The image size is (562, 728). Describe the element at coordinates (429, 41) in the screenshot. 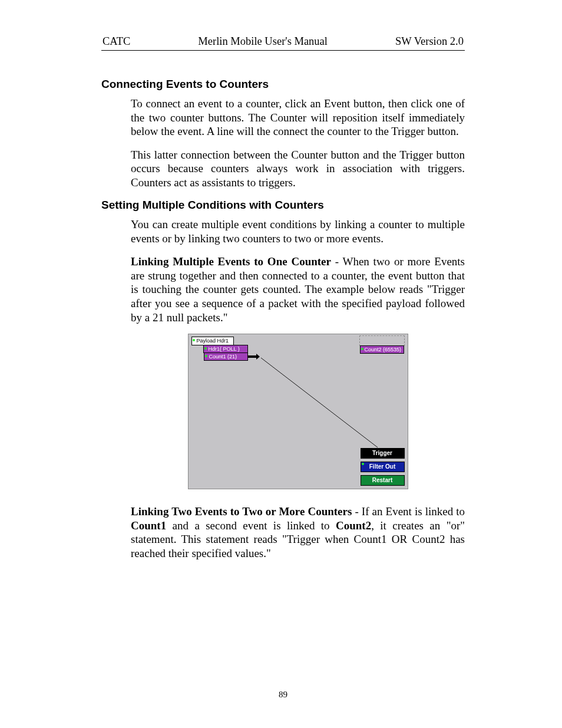

I see `header-right: SW Version 2.0` at that location.